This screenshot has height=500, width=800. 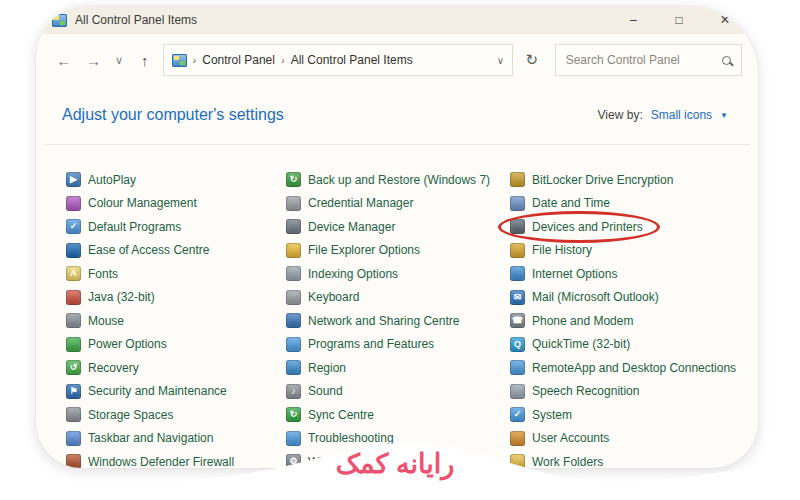 I want to click on header-divider, so click(x=397, y=144).